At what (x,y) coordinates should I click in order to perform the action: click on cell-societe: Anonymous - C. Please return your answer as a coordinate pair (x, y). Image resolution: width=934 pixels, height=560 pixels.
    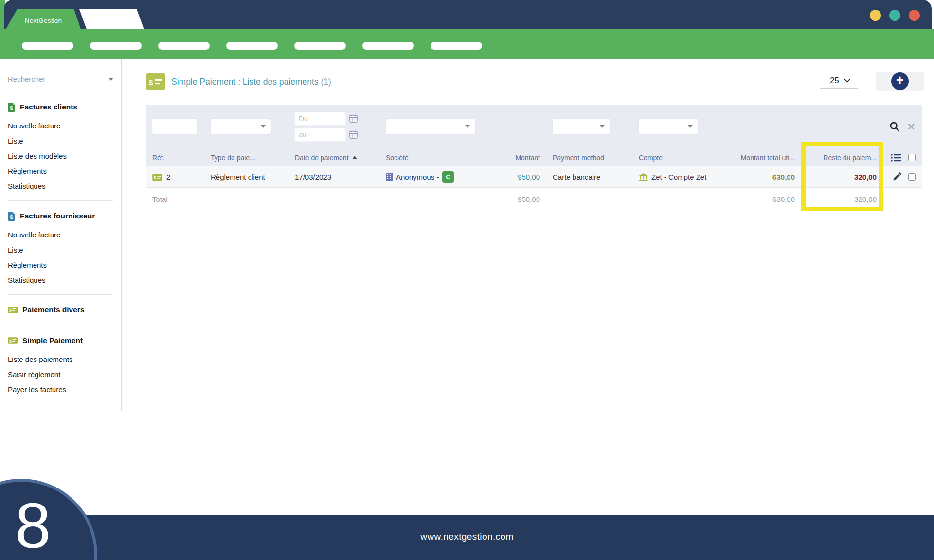
    Looking at the image, I should click on (431, 177).